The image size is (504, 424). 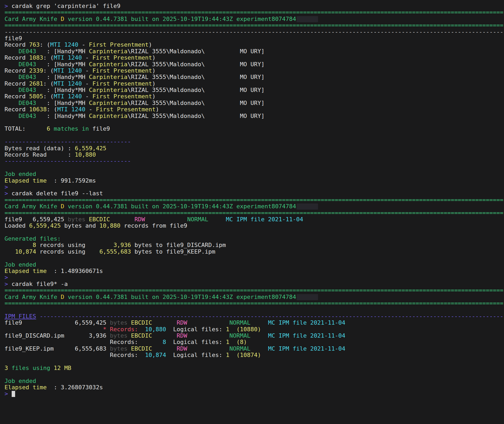 What do you see at coordinates (254, 394) in the screenshot?
I see `prompt-cursor-line: >` at bounding box center [254, 394].